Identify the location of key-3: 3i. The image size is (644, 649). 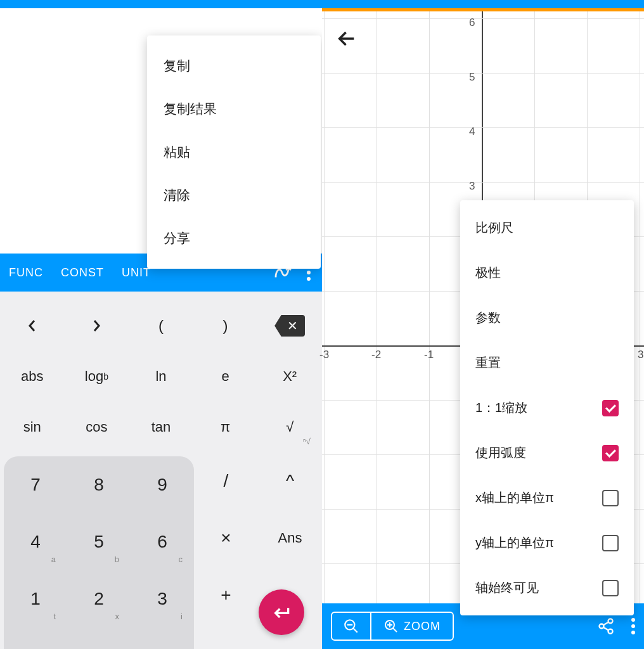
(162, 599).